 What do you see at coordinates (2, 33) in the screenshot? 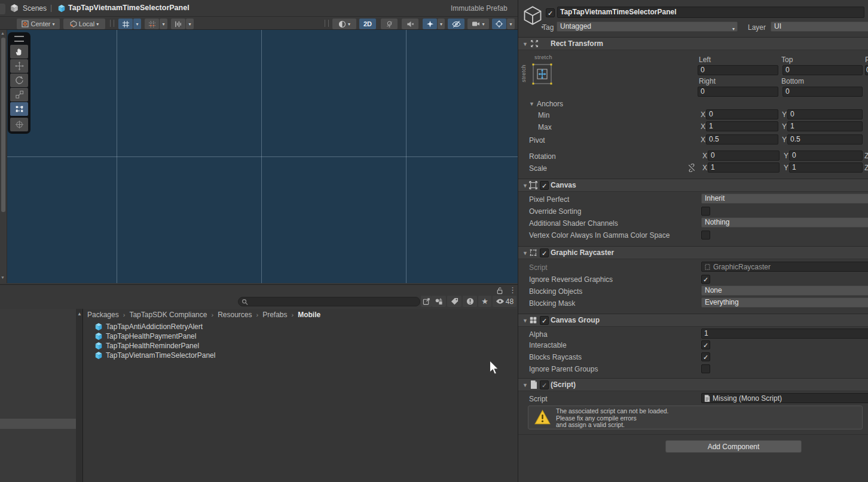
I see `scroll-up-icon: ▲` at bounding box center [2, 33].